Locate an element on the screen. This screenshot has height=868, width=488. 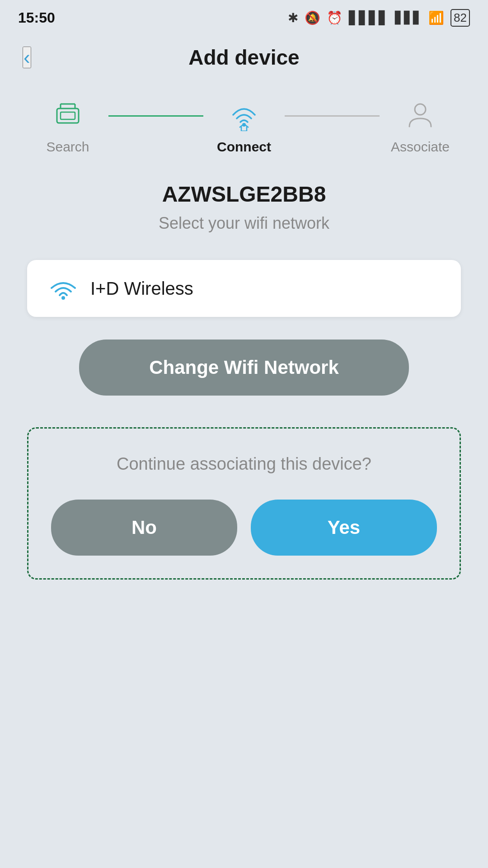
wifi-card: I+D Wireless is located at coordinates (244, 288).